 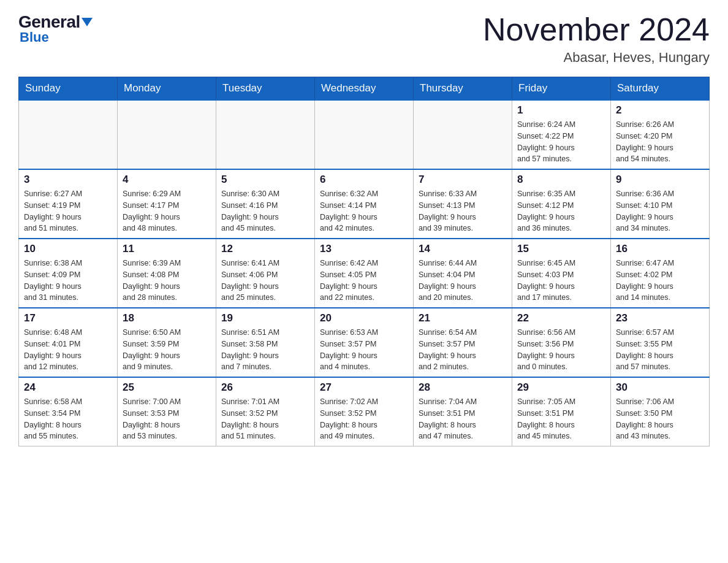 What do you see at coordinates (364, 211) in the screenshot?
I see `day-info: Sunrise: 6:32 AMSunset: 4:14 PMDaylight:…` at bounding box center [364, 211].